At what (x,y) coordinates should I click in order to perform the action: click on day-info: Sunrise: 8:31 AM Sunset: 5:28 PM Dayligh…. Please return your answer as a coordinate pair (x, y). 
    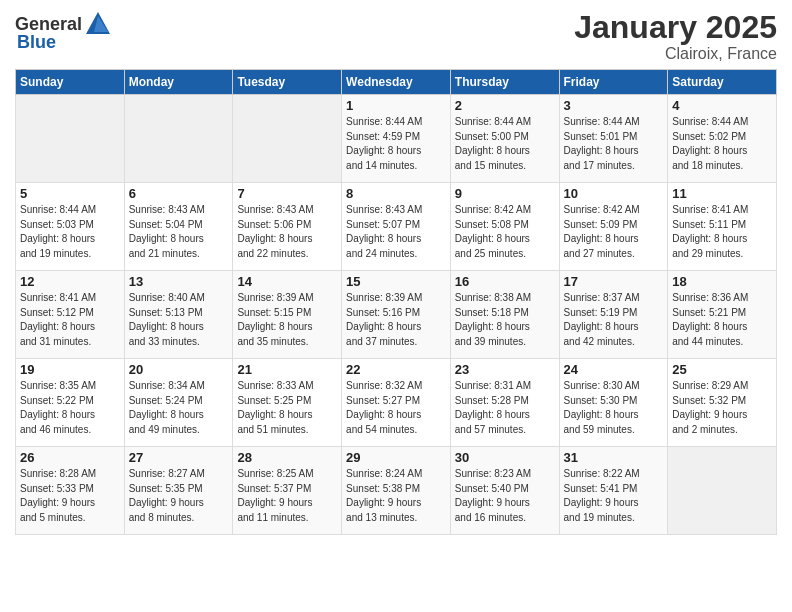
    Looking at the image, I should click on (505, 408).